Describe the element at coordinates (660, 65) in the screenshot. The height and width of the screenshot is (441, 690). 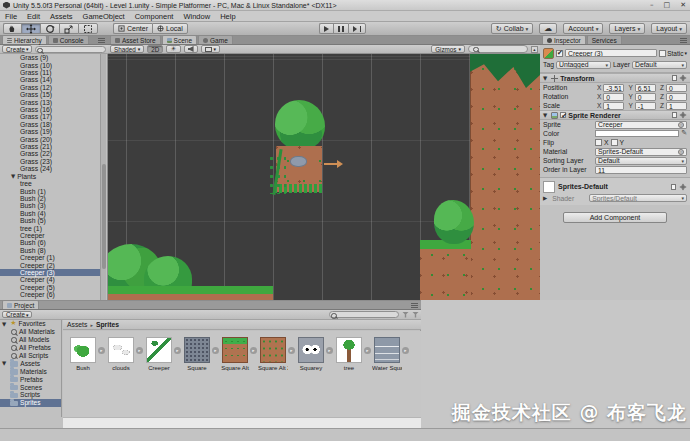
I see `layer-dropdown: Default▾` at that location.